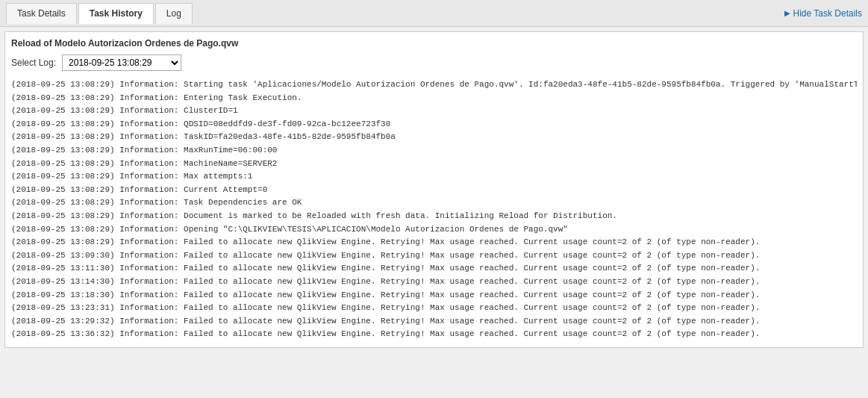 The width and height of the screenshot is (868, 398). Describe the element at coordinates (42, 13) in the screenshot. I see `tab-task-details: Task Details` at that location.